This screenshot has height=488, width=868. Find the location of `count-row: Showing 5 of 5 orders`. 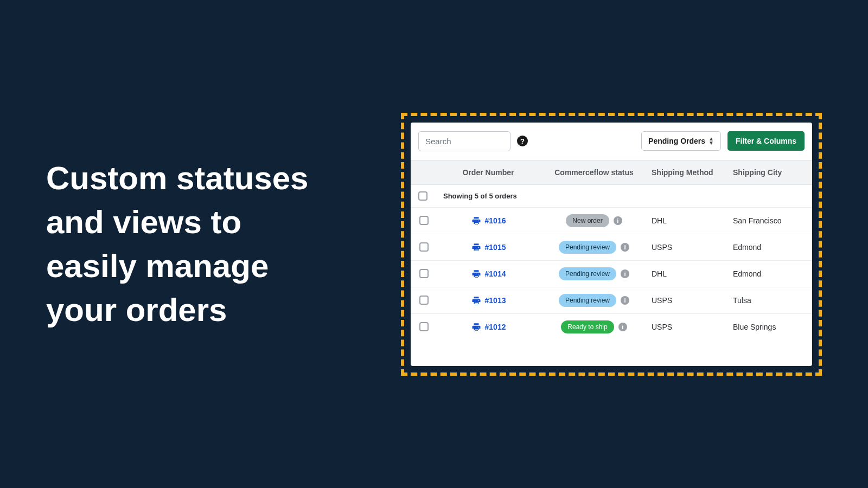

count-row: Showing 5 of 5 orders is located at coordinates (611, 196).